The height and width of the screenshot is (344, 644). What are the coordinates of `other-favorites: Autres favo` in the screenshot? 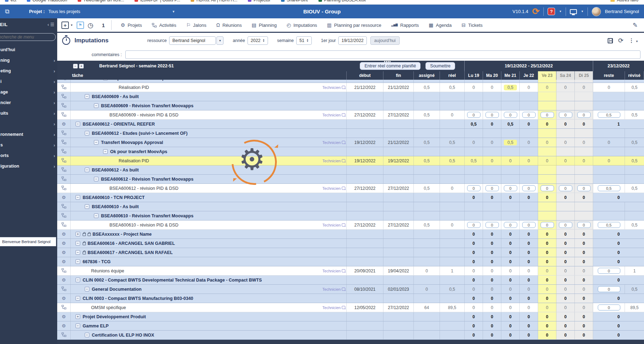 It's located at (624, 1).